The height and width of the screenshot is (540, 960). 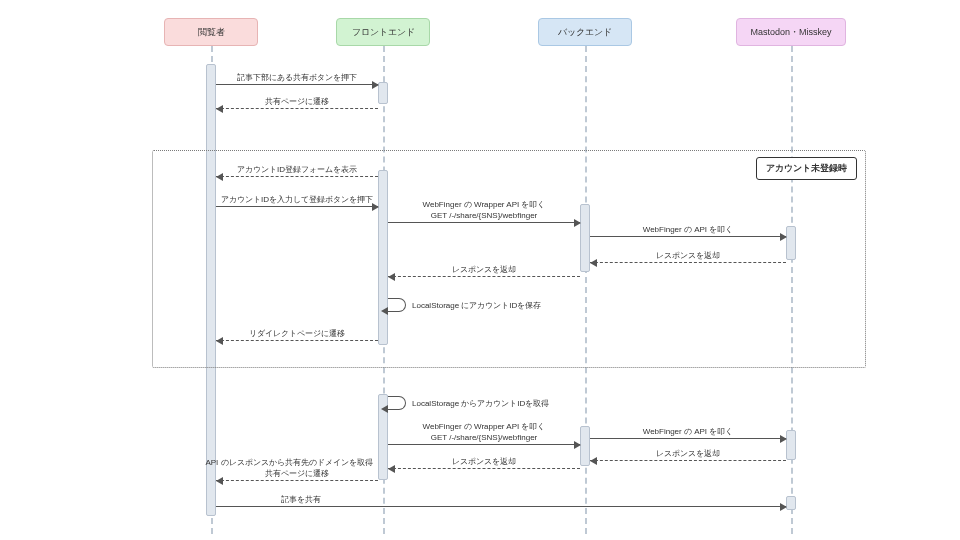 What do you see at coordinates (289, 462) in the screenshot?
I see `label-m16a: API のレスポンスから共有先のドメインを取得` at bounding box center [289, 462].